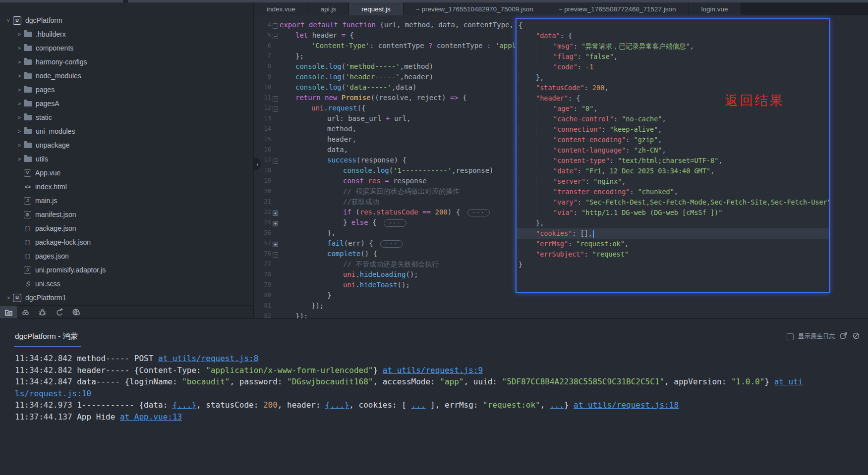 Image resolution: width=868 pixels, height=475 pixels. Describe the element at coordinates (48, 284) in the screenshot. I see `sidebar-item-label: uni.scss` at that location.